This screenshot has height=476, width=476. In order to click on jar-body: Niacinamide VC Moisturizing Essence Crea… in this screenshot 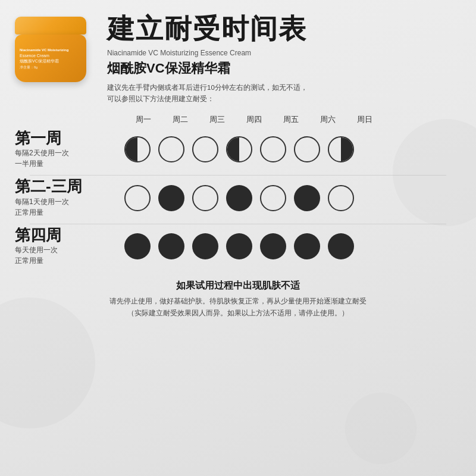, I will do `click(51, 58)`.